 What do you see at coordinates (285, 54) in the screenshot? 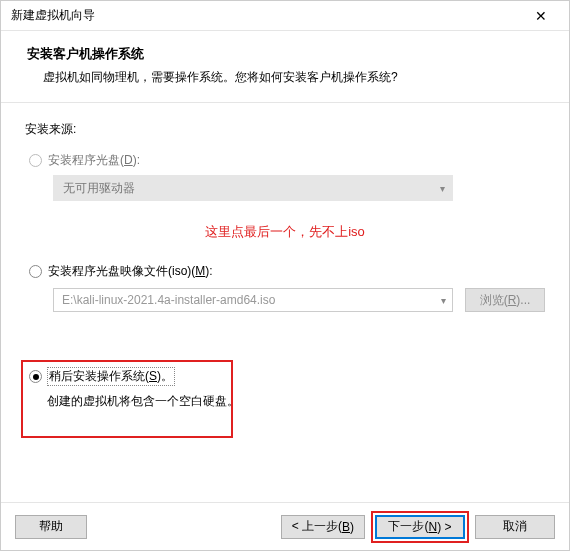
I see `page-title: 安装客户机操作系统` at bounding box center [285, 54].